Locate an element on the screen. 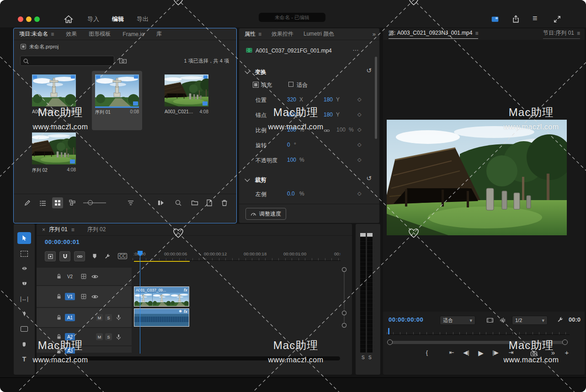  close-window-button is located at coordinates (21, 19).